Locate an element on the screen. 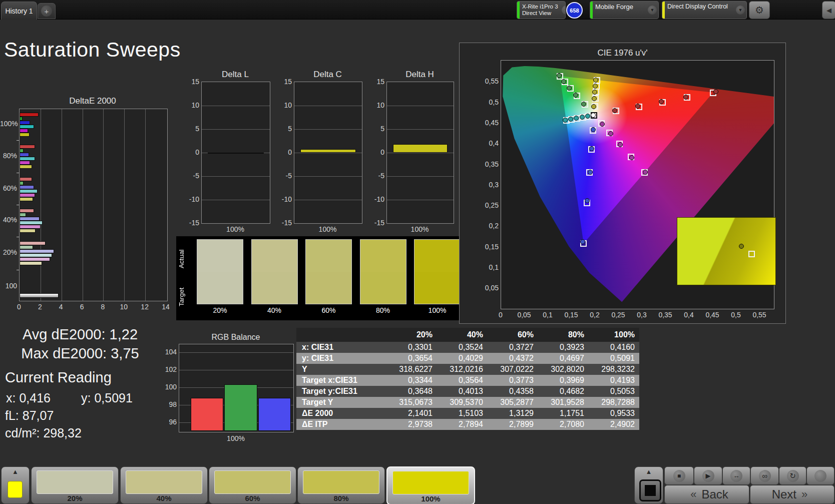  delta-l-chart-title: Delta L is located at coordinates (235, 75).